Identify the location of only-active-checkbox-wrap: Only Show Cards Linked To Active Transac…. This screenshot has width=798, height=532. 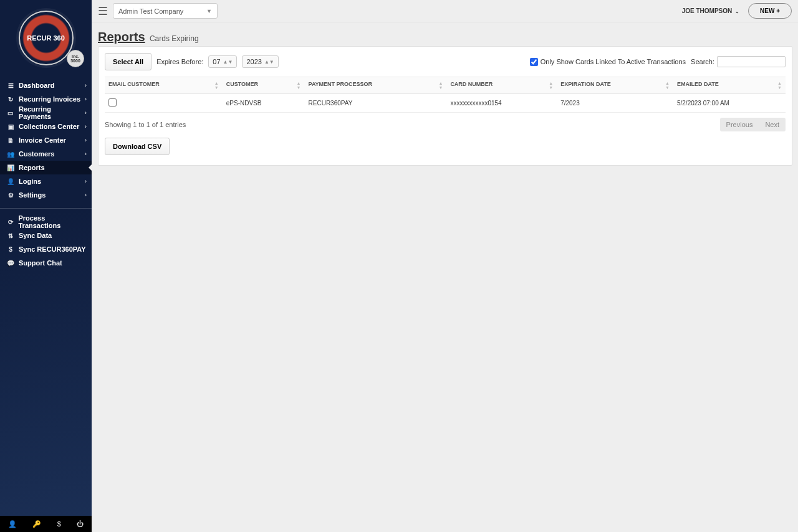
(608, 62).